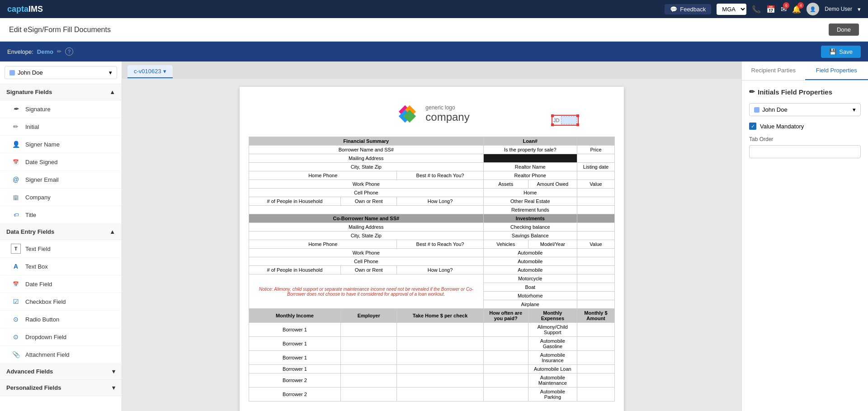  I want to click on other-real-estate-cell: Other Real Estate, so click(530, 202).